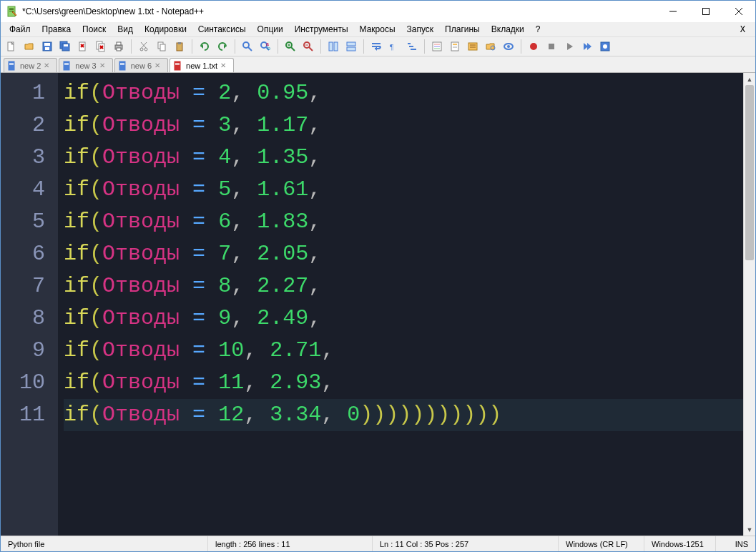 The height and width of the screenshot is (552, 756). What do you see at coordinates (265, 46) in the screenshot?
I see `replace-icon: ab` at bounding box center [265, 46].